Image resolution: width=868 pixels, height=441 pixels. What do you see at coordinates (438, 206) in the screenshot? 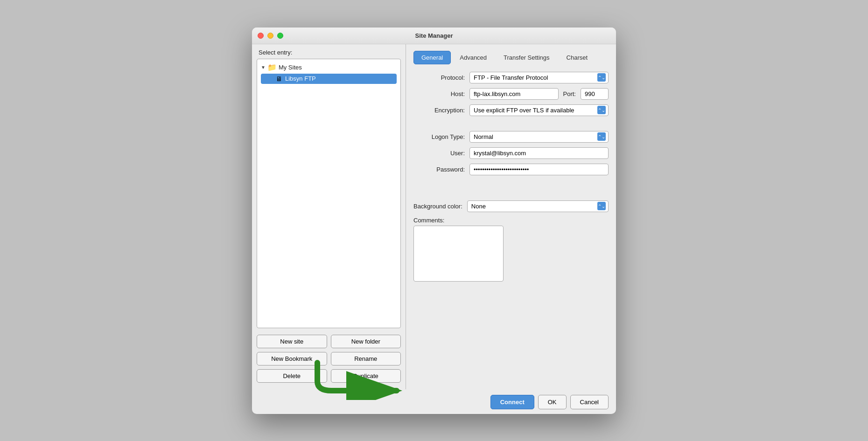
I see `bg-color-label: Background color:` at bounding box center [438, 206].